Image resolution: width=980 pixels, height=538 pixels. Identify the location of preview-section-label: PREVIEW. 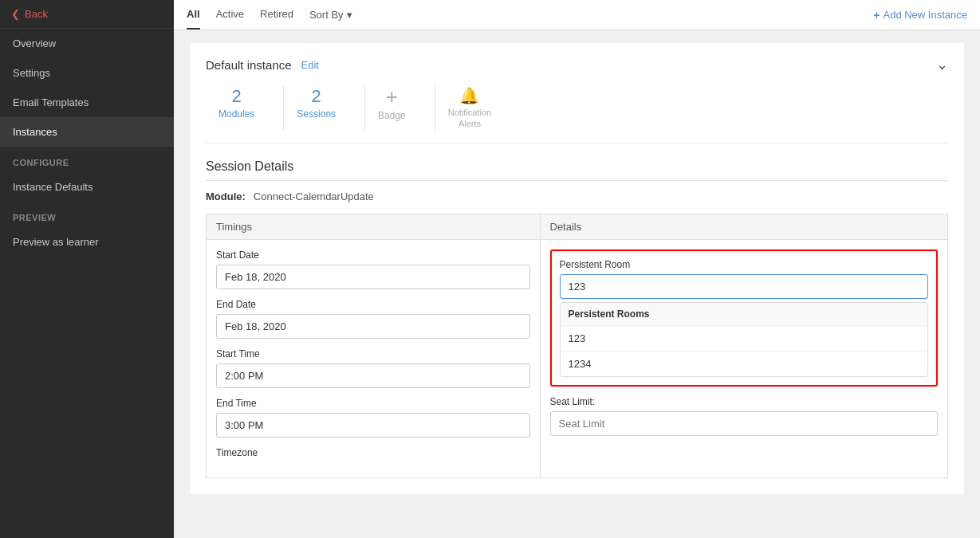
(87, 214).